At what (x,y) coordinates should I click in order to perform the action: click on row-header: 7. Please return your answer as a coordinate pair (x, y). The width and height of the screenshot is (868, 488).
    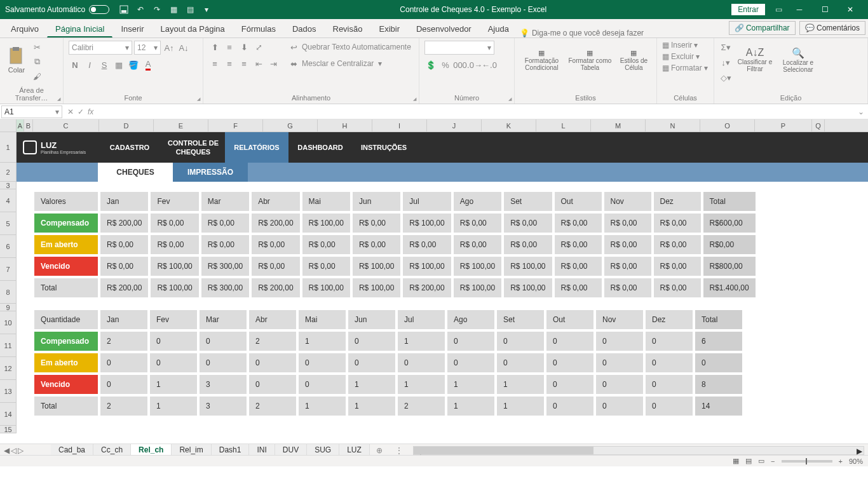
    Looking at the image, I should click on (8, 269).